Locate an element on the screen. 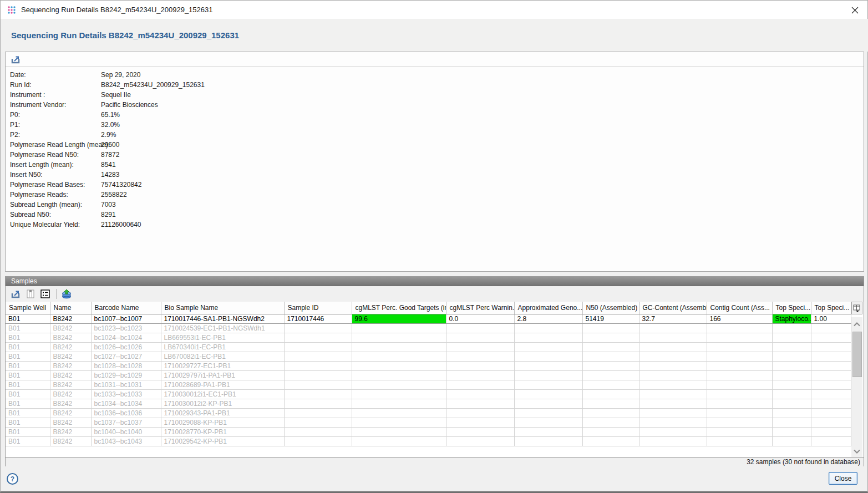 The width and height of the screenshot is (868, 493). sample-row: B01B8242bc1027--bc1027LB670082i1-EC-PB1 is located at coordinates (428, 356).